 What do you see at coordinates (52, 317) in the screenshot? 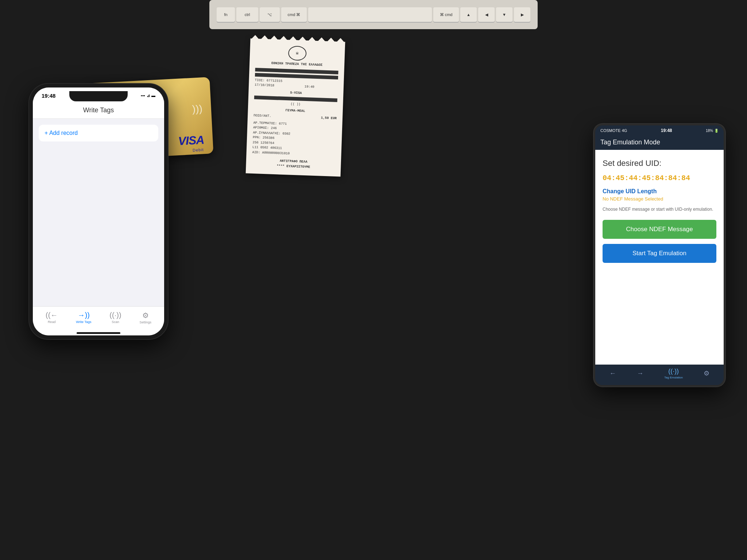
I see `nav-item-read: ((← Read` at bounding box center [52, 317].